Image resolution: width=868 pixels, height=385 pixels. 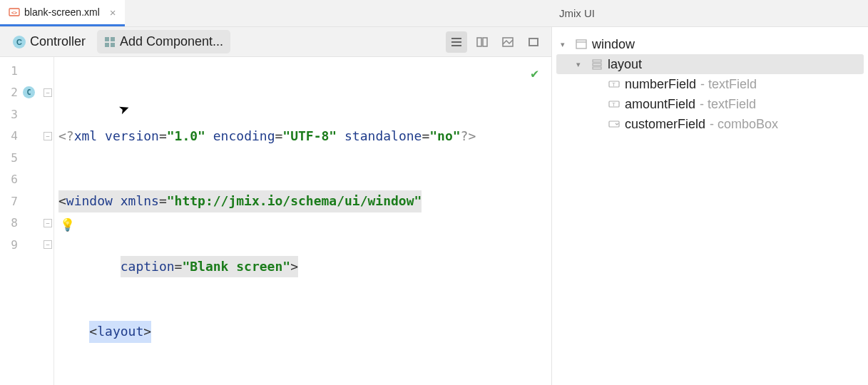 I want to click on gutter-row: 6, so click(x=27, y=180).